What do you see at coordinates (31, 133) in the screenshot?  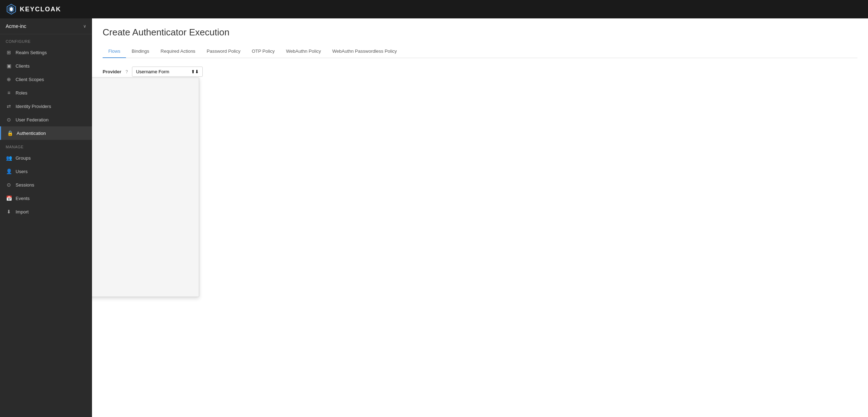 I see `sidebar-item-label: Authentication` at bounding box center [31, 133].